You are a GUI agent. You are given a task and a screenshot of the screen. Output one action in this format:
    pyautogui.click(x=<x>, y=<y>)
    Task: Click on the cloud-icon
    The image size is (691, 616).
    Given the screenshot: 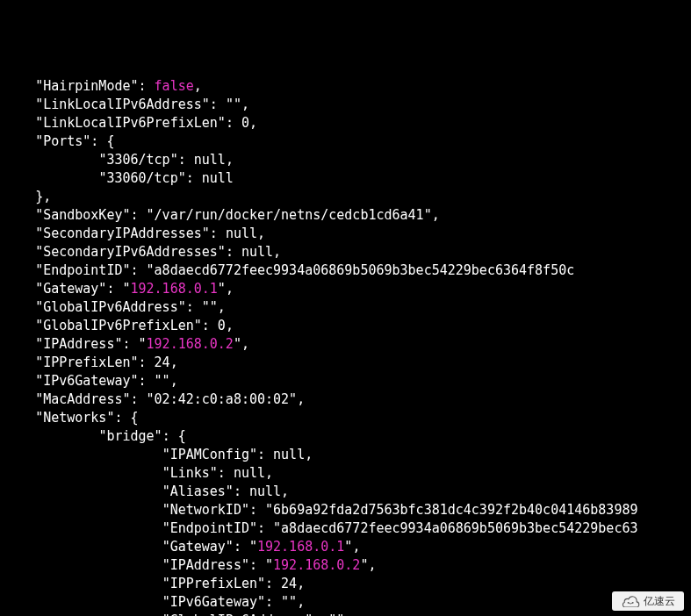 What is the action you would take?
    pyautogui.click(x=631, y=601)
    